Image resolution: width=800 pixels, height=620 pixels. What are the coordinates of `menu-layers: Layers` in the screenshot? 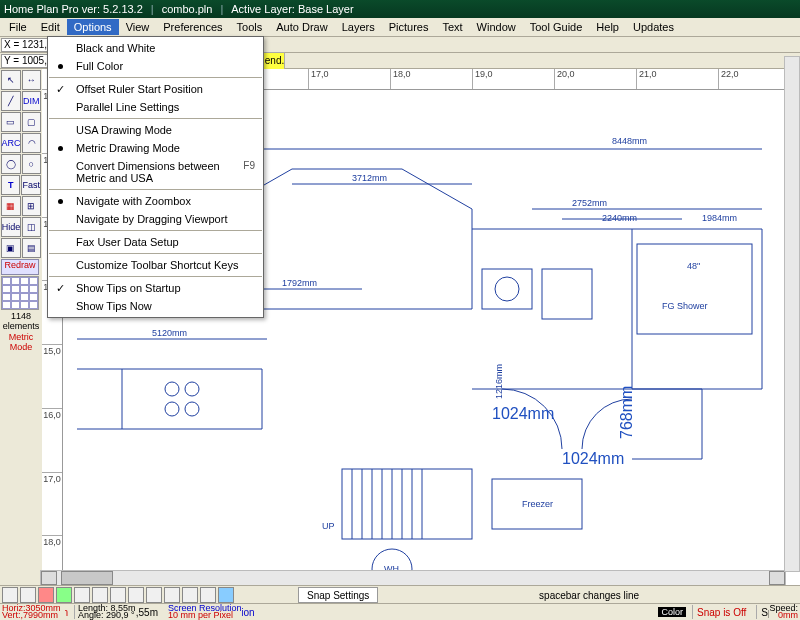 It's located at (358, 27).